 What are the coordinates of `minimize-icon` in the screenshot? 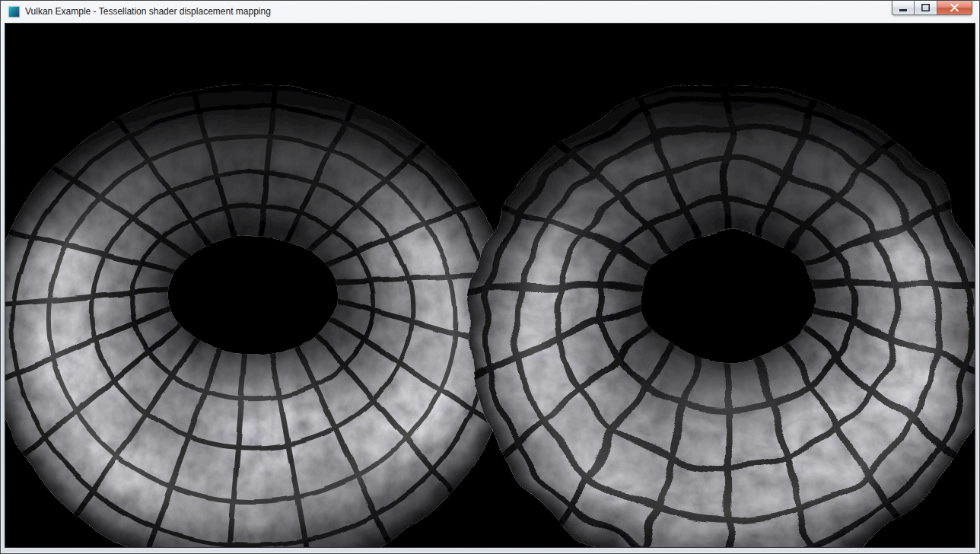 It's located at (903, 8).